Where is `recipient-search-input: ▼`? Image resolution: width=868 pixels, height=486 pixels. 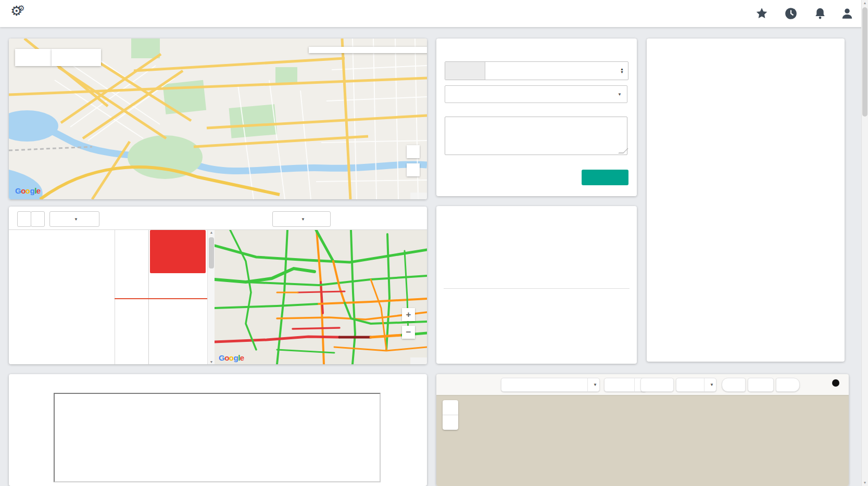
recipient-search-input: ▼ is located at coordinates (536, 94).